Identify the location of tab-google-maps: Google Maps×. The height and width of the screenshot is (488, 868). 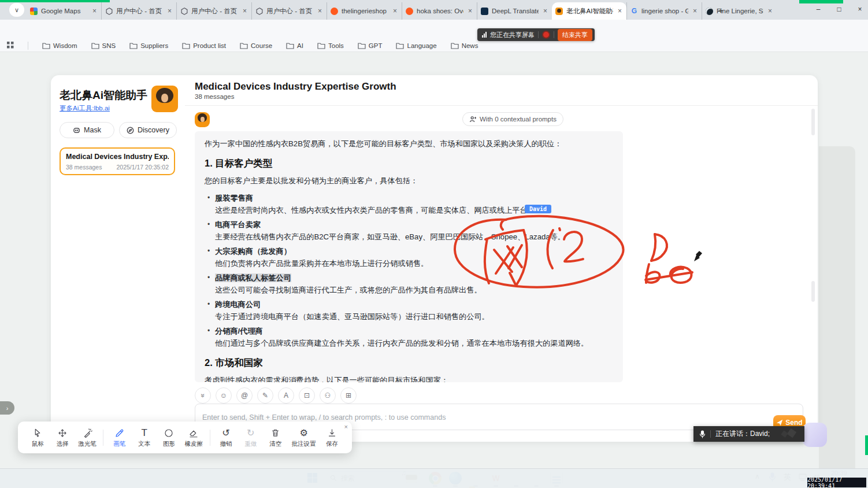
(64, 11).